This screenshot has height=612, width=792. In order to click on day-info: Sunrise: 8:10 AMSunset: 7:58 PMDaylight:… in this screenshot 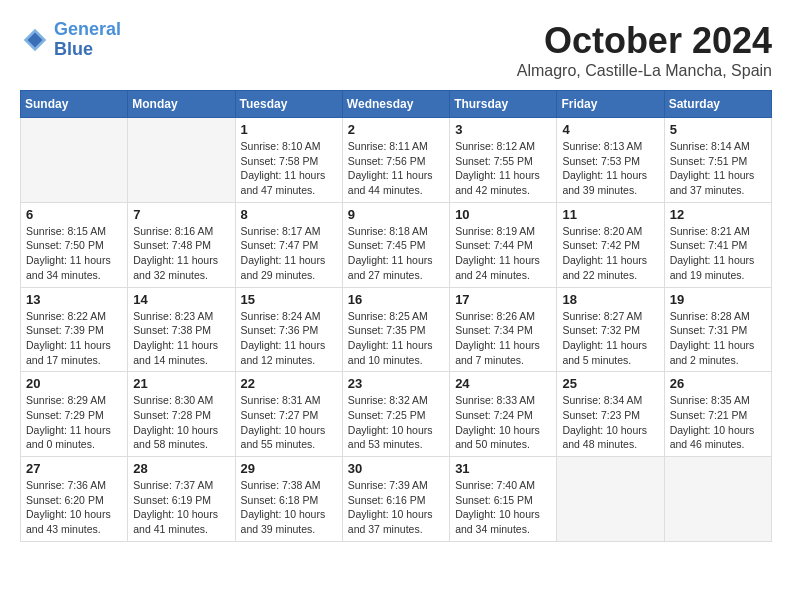, I will do `click(289, 168)`.